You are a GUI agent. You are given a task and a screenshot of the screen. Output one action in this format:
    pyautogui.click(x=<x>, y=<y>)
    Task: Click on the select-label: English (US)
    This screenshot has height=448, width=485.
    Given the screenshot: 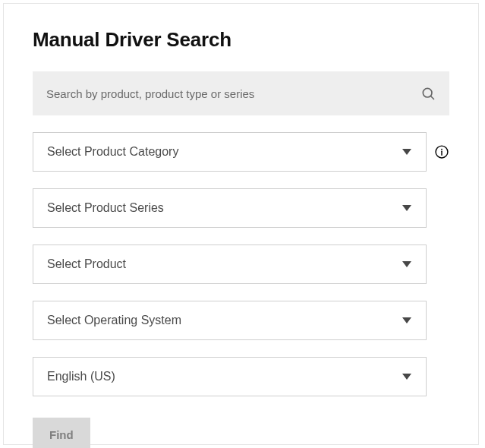 What is the action you would take?
    pyautogui.click(x=81, y=377)
    